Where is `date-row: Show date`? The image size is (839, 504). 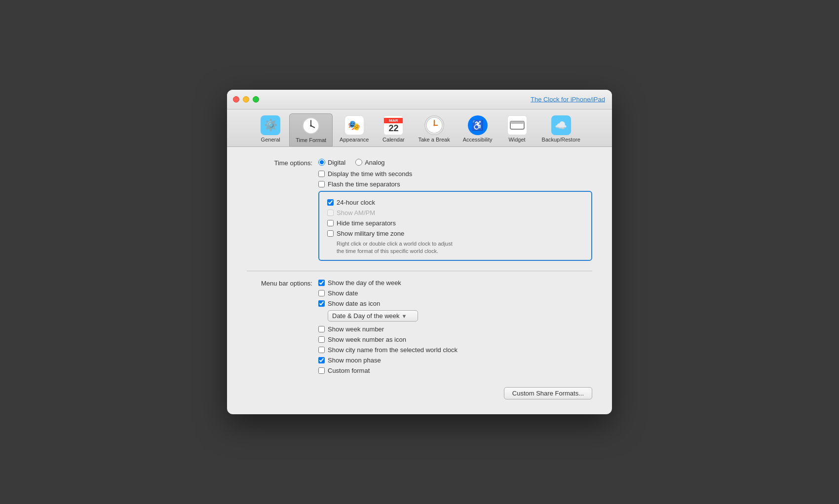
date-row: Show date is located at coordinates (455, 293).